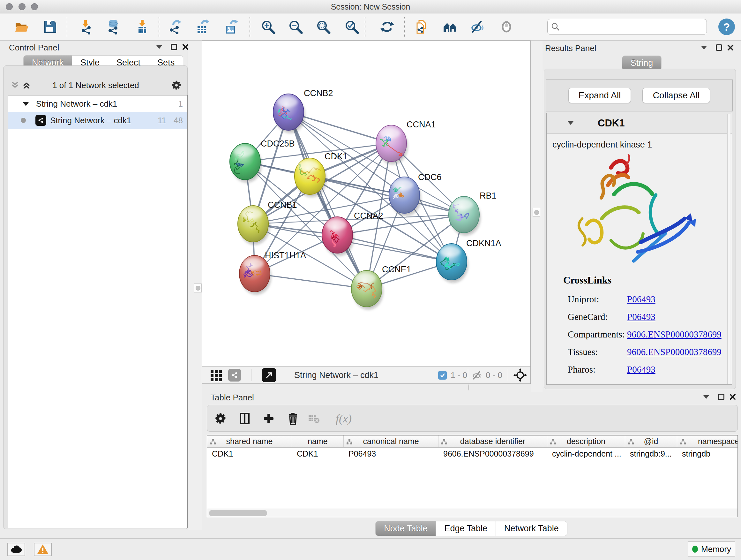  I want to click on table-cell: cyclin-dependent ..., so click(586, 454).